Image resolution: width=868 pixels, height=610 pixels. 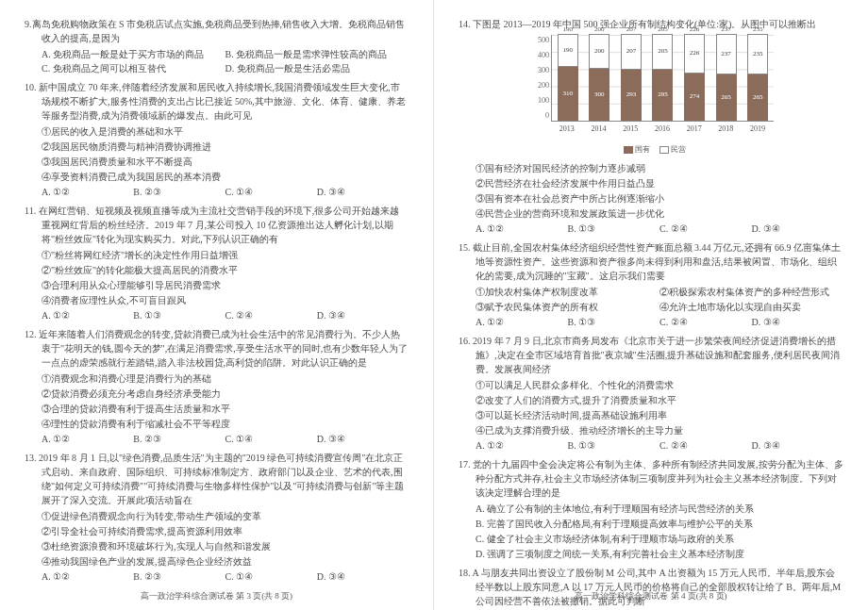 What do you see at coordinates (568, 307) in the screenshot?
I see `statement: ③赋予农民集体资产的所有权` at bounding box center [568, 307].